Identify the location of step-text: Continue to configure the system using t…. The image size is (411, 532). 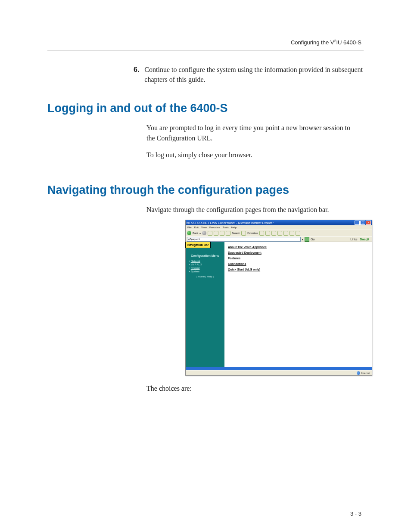
(254, 75).